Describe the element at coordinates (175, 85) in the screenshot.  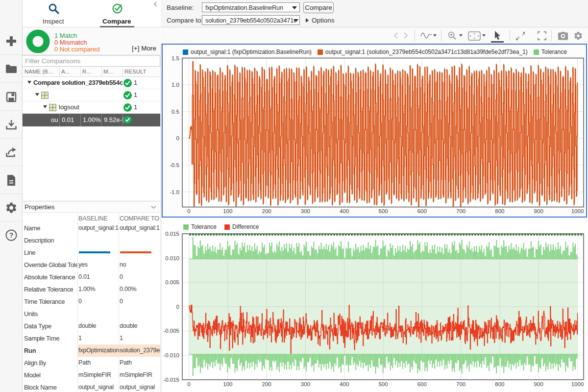
I see `svg-text: 1.0` at that location.